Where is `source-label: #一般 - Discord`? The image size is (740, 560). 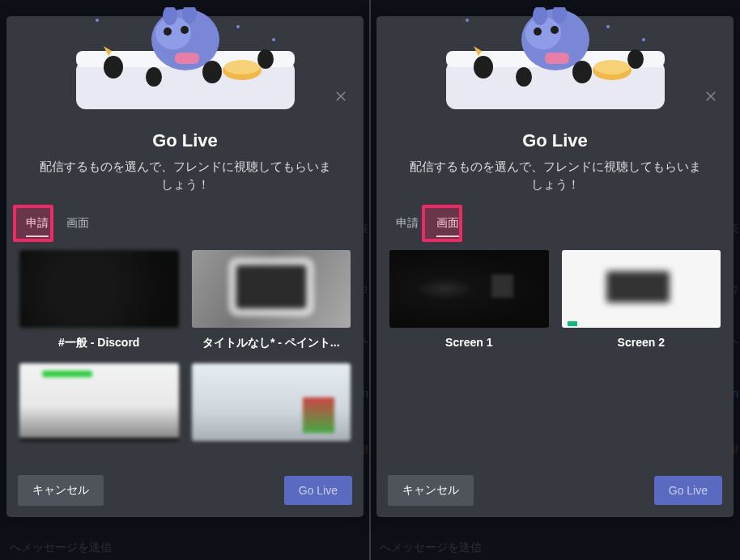
source-label: #一般 - Discord is located at coordinates (99, 343).